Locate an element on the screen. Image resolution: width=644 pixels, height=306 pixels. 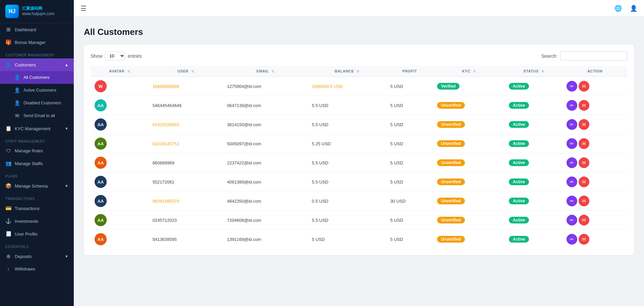
table-row: AA018181457515045097@id.com5.25 USD5 USD… is located at coordinates (359, 144).